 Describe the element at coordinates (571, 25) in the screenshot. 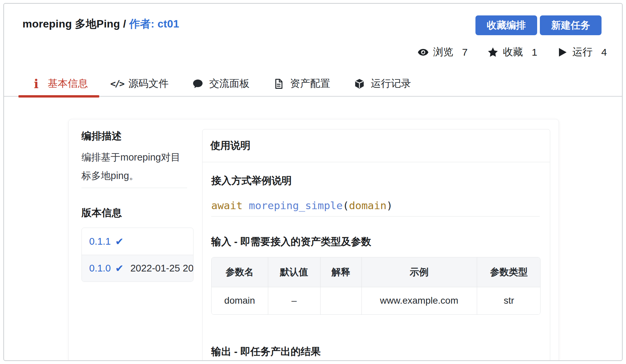

I see `new-task-button: 新建任务` at that location.